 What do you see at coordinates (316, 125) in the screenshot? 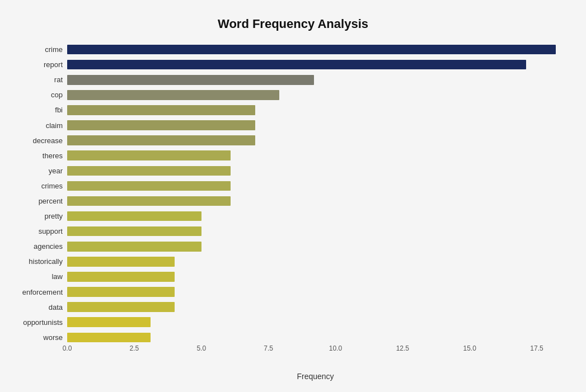
I see `bar-row: claim` at bounding box center [316, 125].